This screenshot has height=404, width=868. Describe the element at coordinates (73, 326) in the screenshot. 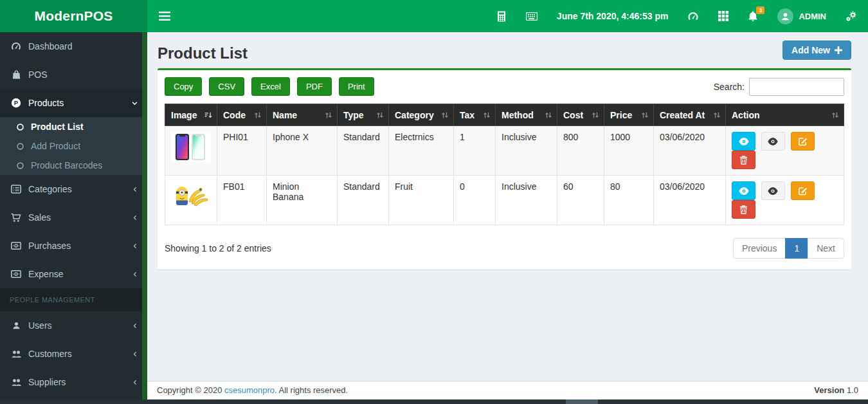

I see `sidebar-item-users: Users` at that location.